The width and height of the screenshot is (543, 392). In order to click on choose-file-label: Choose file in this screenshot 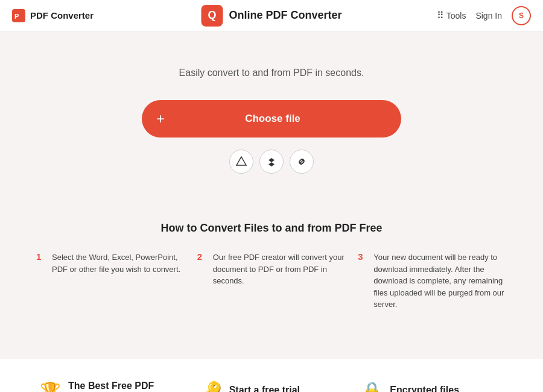, I will do `click(273, 119)`.